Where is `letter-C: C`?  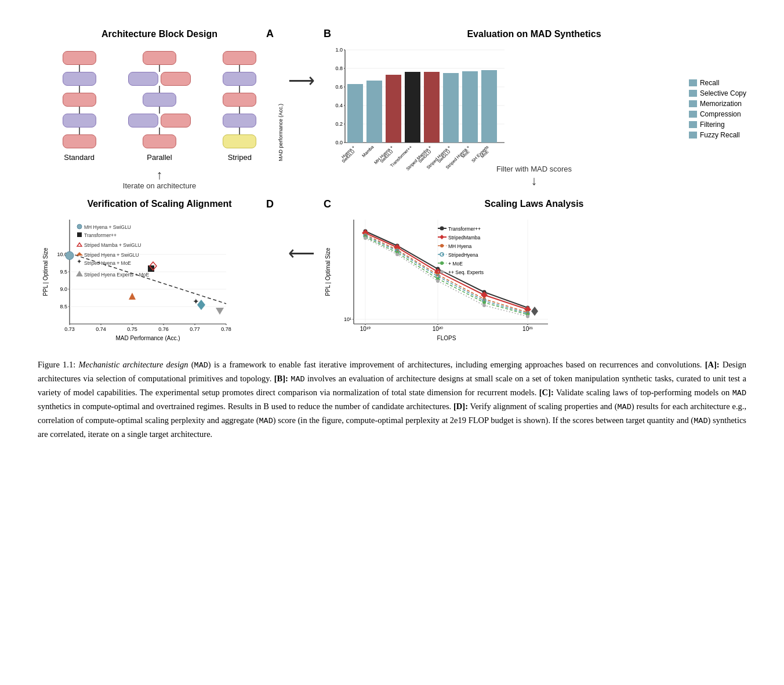 letter-C: C is located at coordinates (327, 204).